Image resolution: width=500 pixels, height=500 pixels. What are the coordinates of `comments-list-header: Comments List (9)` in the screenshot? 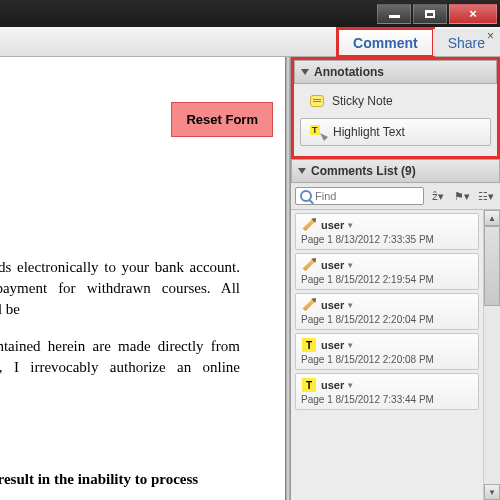 It's located at (396, 171).